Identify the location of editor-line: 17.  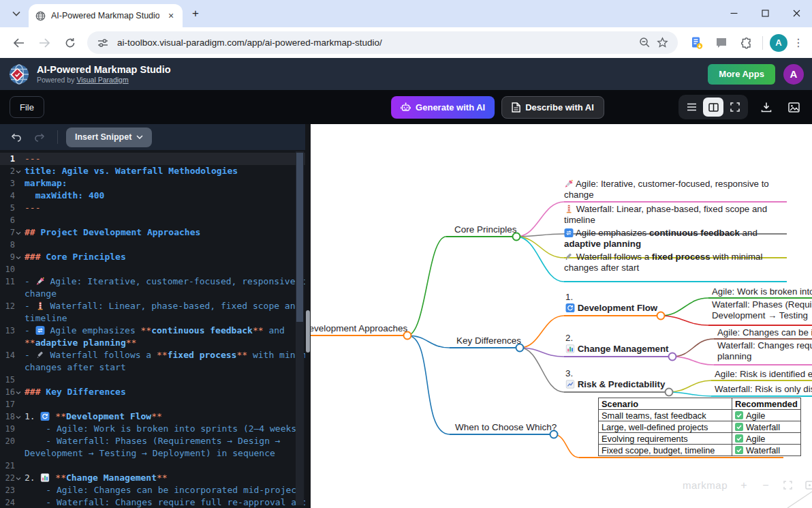
(153, 404).